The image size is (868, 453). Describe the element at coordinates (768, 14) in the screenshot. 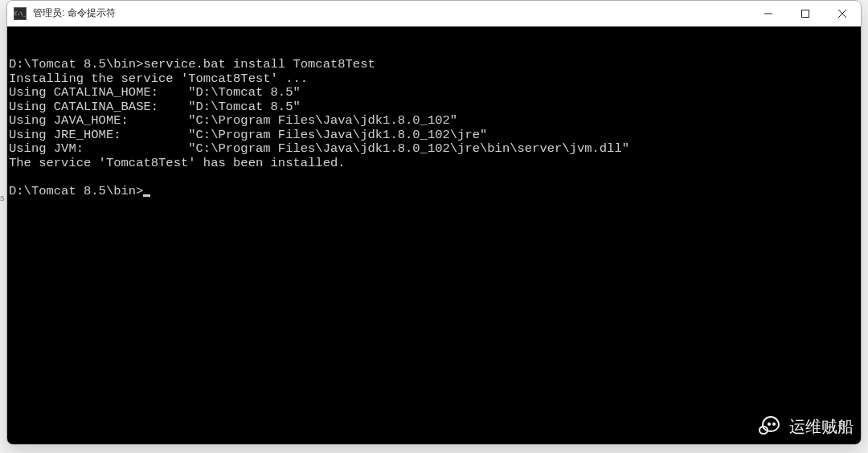

I see `minimize-icon` at that location.